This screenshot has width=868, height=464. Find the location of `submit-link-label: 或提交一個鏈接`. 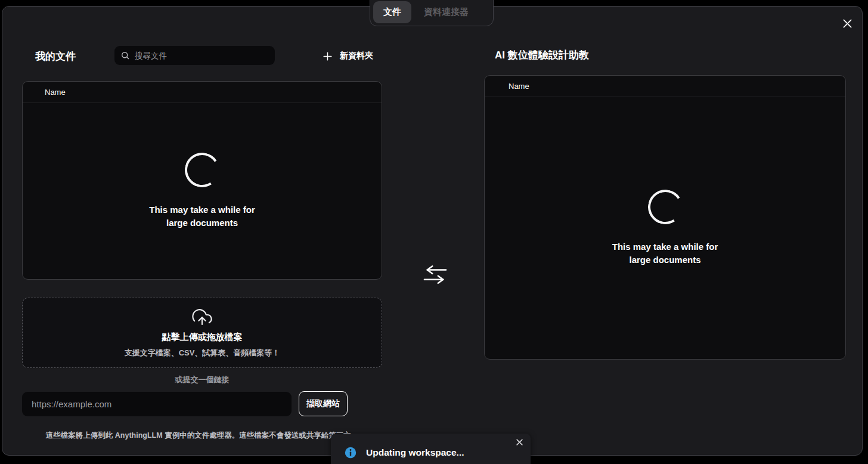

submit-link-label: 或提交一個鏈接 is located at coordinates (202, 380).